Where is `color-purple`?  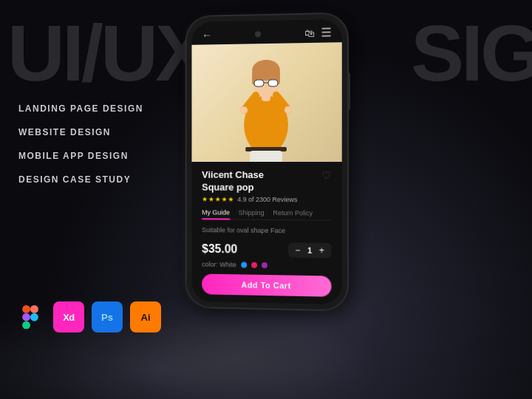
color-purple is located at coordinates (265, 265).